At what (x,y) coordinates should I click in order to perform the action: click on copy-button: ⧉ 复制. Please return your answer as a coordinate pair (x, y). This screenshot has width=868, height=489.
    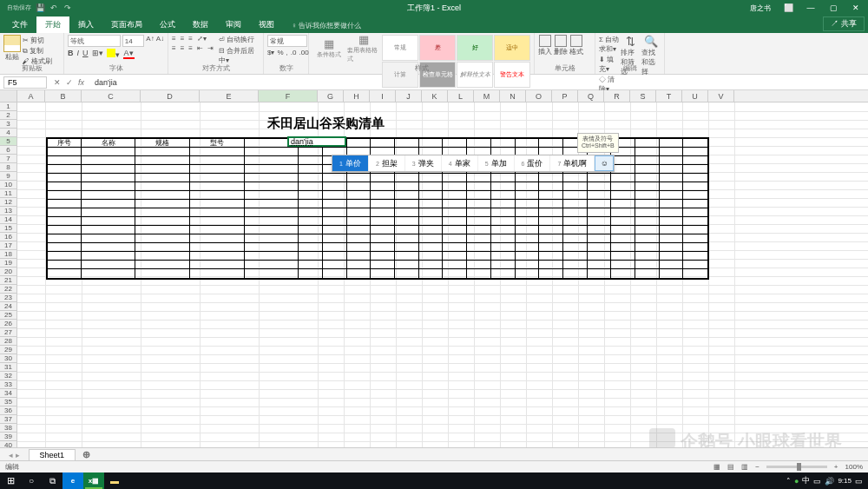
    Looking at the image, I should click on (37, 50).